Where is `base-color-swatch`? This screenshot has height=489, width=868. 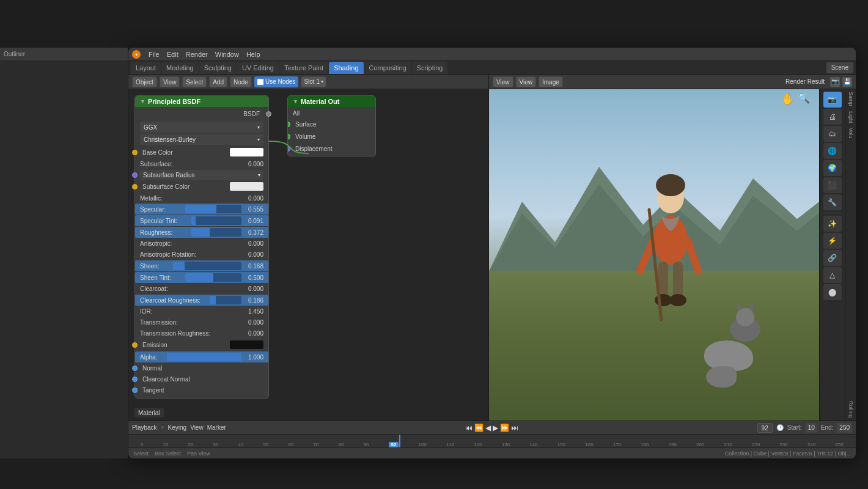 base-color-swatch is located at coordinates (247, 152).